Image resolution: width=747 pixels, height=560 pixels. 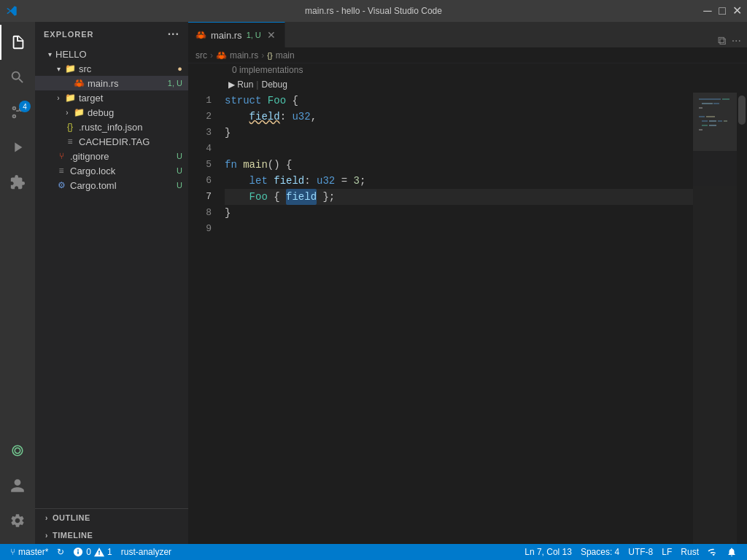 What do you see at coordinates (468, 85) in the screenshot?
I see `run-debug-bar: ▶ Run | Debug` at bounding box center [468, 85].